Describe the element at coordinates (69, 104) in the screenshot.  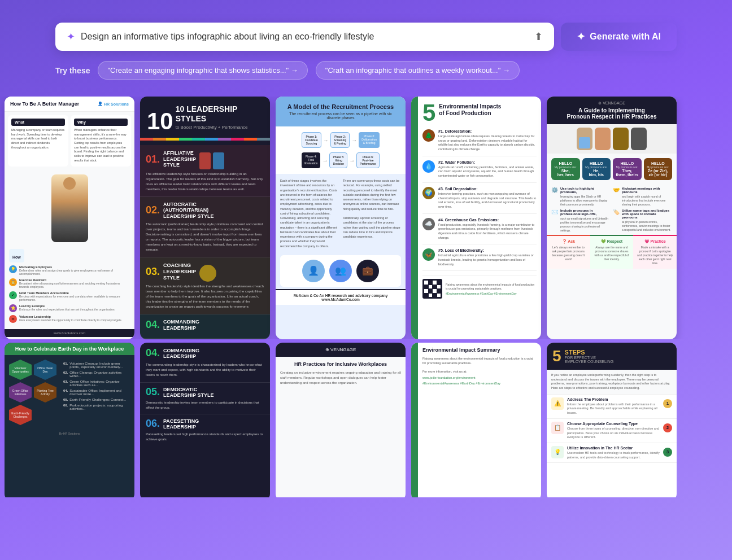
I see `manager-header: How To Be A Better Manager 👤 HR Solution…` at that location.